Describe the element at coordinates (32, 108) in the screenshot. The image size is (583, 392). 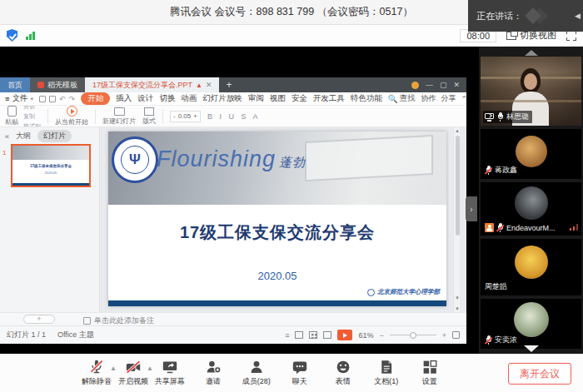
I see `cut-button: 剪切` at that location.